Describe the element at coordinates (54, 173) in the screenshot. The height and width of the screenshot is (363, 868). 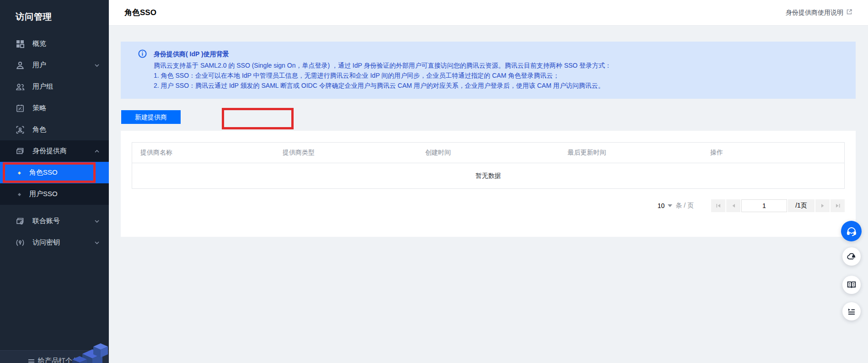
I see `sidebar-section-identity-provider: 身份提供商 角色SSO 用户SSO` at that location.